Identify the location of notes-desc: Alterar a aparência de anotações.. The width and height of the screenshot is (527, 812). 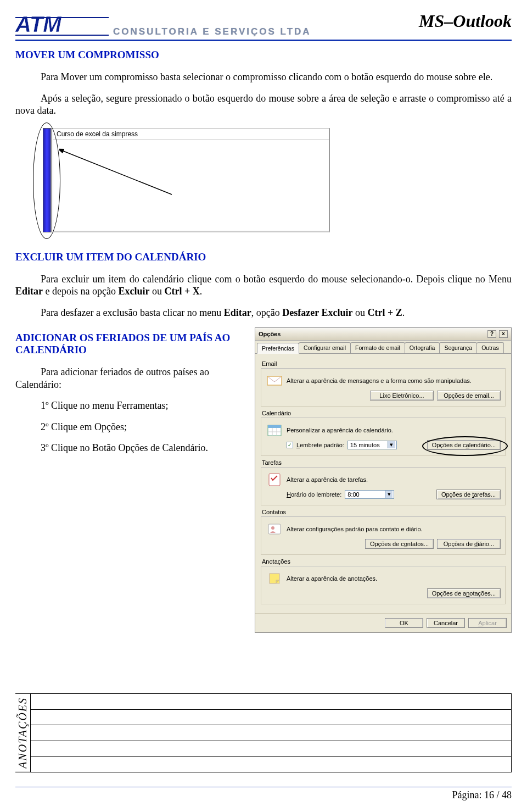
(394, 579).